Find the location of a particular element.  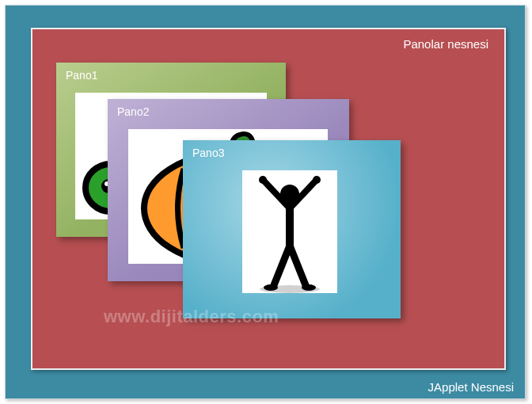

panel-pano2-title: Pano2 is located at coordinates (133, 112).